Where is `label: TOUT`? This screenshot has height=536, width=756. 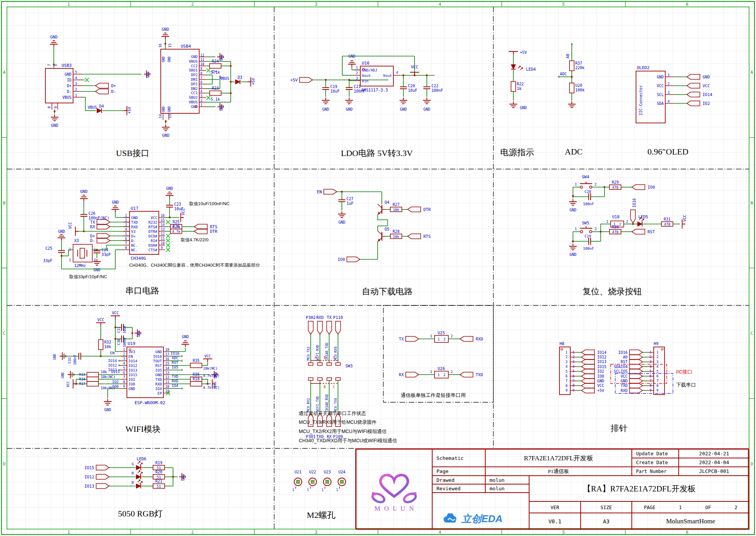 label: TOUT is located at coordinates (158, 361).